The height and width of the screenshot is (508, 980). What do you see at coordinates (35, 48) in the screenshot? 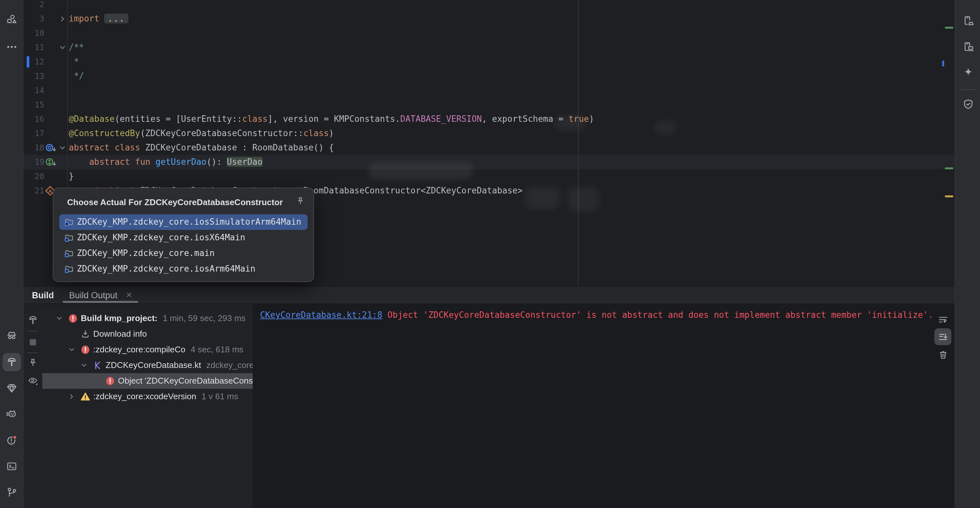
I see `line-number: 11` at bounding box center [35, 48].